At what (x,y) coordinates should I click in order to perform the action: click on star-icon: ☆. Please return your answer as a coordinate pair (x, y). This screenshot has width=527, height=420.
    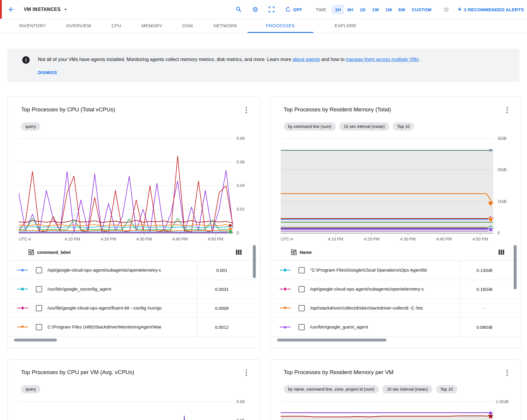
    Looking at the image, I should click on (446, 9).